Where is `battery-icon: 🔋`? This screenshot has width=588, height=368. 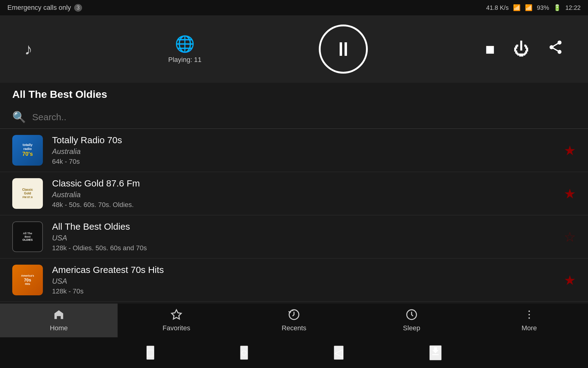
battery-icon: 🔋 is located at coordinates (557, 8).